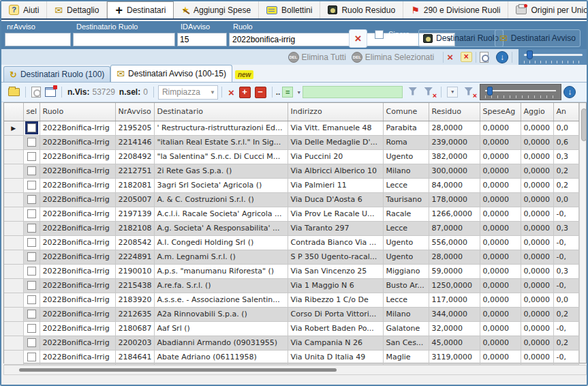 The image size is (588, 386). Describe the element at coordinates (135, 271) in the screenshot. I see `cell: 2190010` at that location.